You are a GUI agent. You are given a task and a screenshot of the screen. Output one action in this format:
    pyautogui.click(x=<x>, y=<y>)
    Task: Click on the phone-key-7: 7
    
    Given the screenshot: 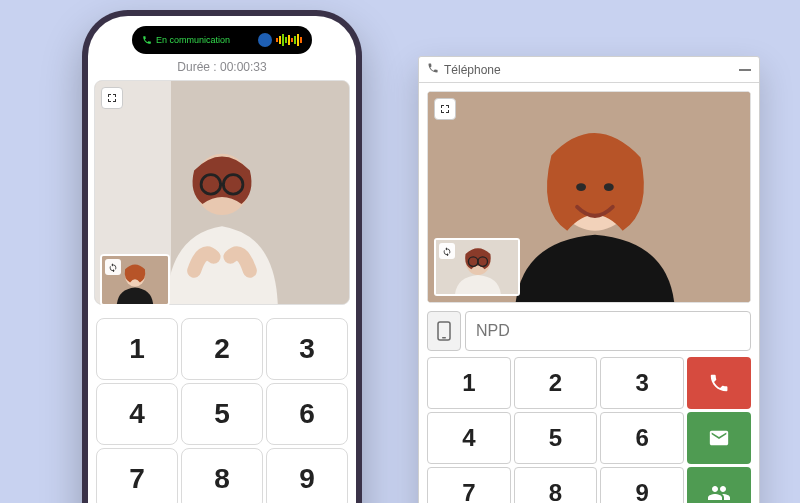 What is the action you would take?
    pyautogui.click(x=137, y=476)
    